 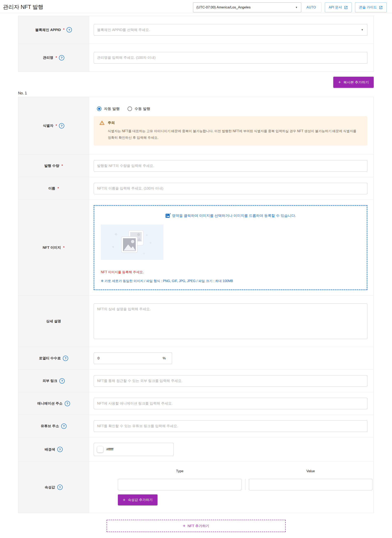 What do you see at coordinates (100, 449) in the screenshot?
I see `color-swatch` at bounding box center [100, 449].